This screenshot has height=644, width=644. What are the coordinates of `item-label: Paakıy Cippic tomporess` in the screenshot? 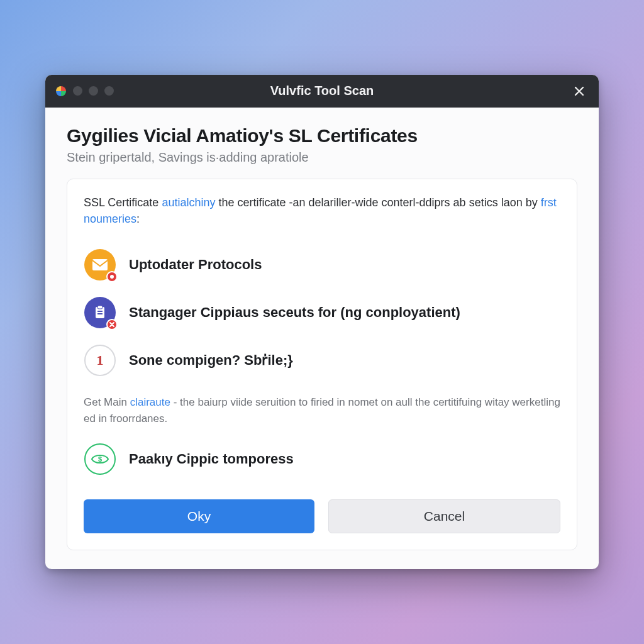 It's located at (211, 459).